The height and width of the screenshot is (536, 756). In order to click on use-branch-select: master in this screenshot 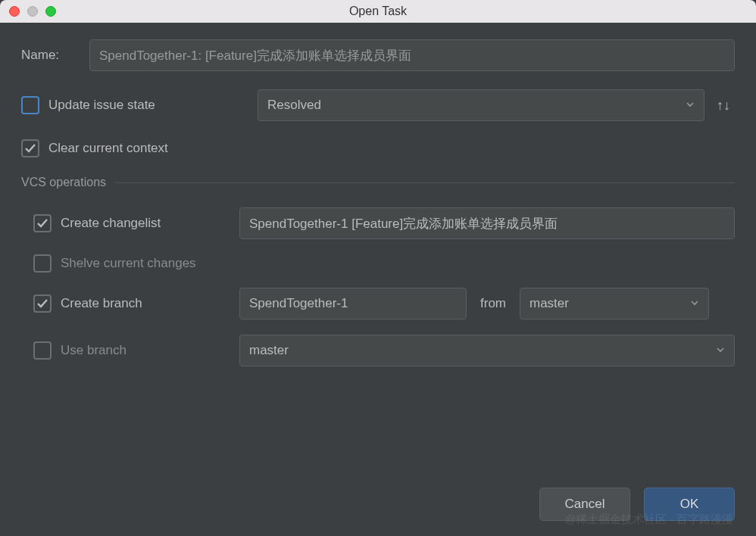, I will do `click(487, 351)`.